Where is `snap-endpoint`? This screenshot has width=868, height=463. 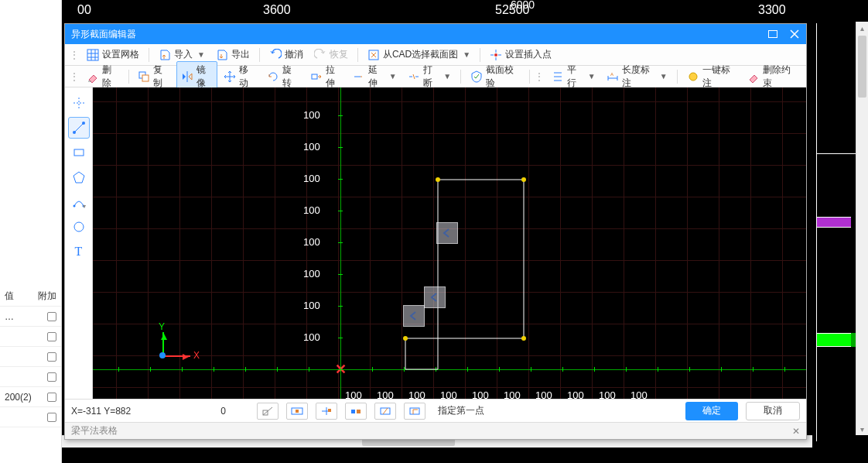 snap-endpoint is located at coordinates (268, 411).